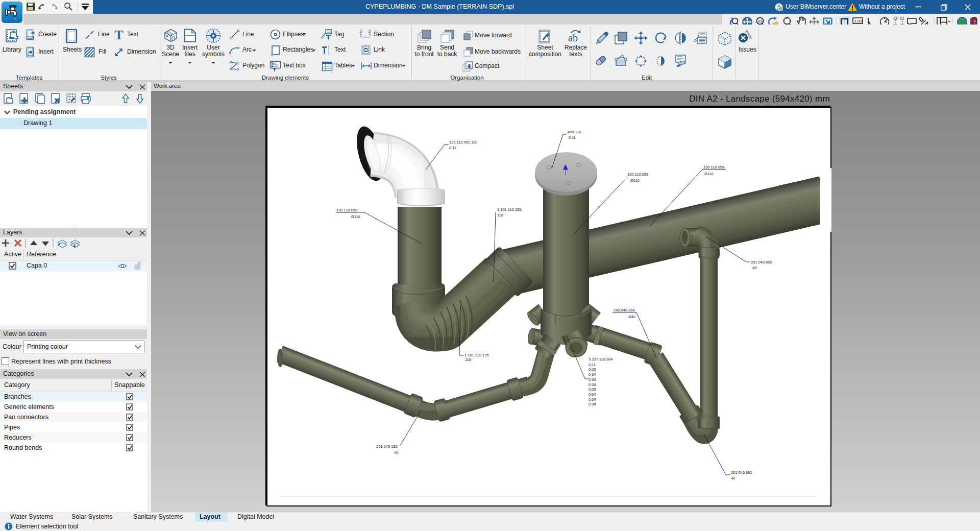 Image resolution: width=980 pixels, height=531 pixels. I want to click on svg-text: 0 11, so click(572, 138).